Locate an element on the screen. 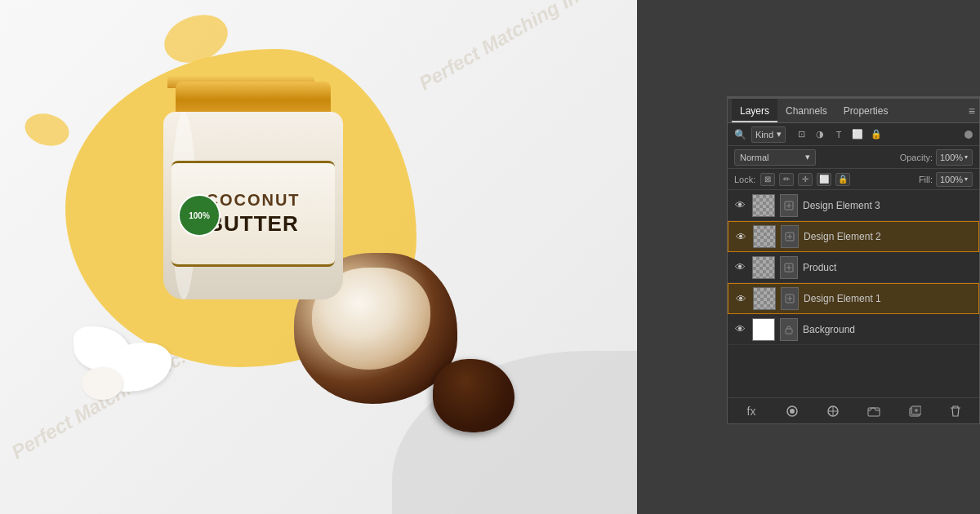 This screenshot has width=980, height=514. layer-row-design-element-3: 👁 Design Element 3 is located at coordinates (853, 206).